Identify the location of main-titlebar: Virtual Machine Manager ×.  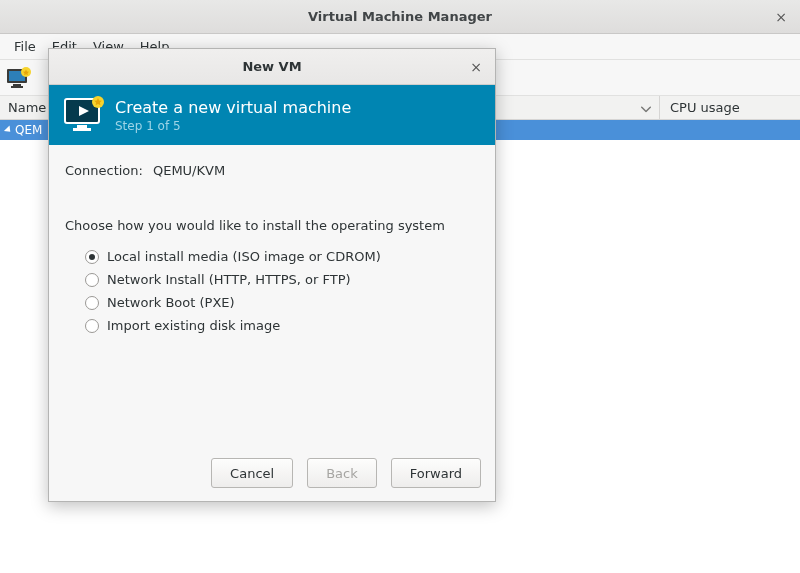
(400, 17).